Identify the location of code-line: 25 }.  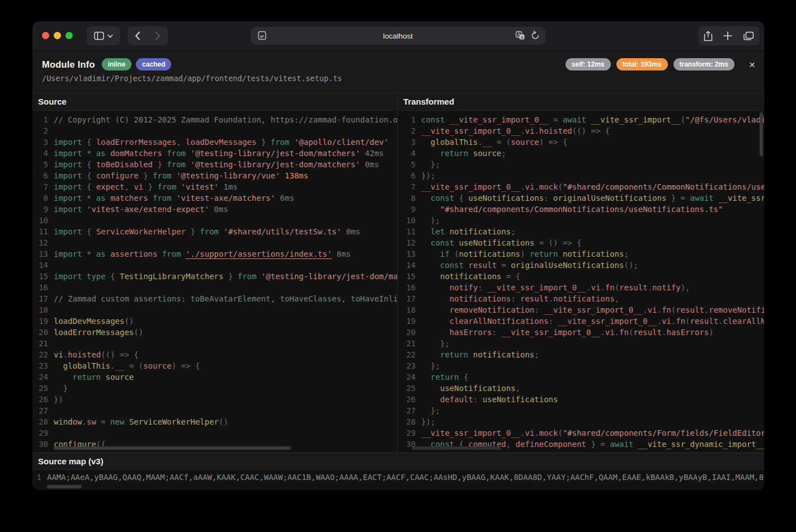
(215, 388).